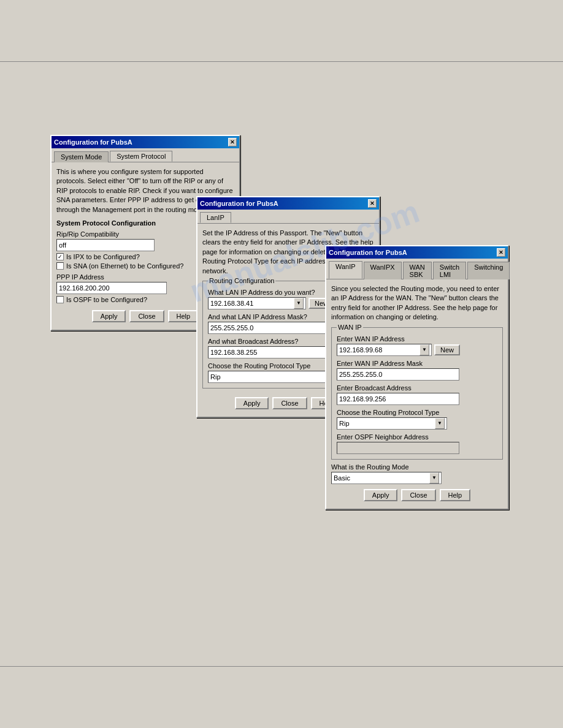 The image size is (563, 728). What do you see at coordinates (60, 300) in the screenshot?
I see `ospf-checkbox` at bounding box center [60, 300].